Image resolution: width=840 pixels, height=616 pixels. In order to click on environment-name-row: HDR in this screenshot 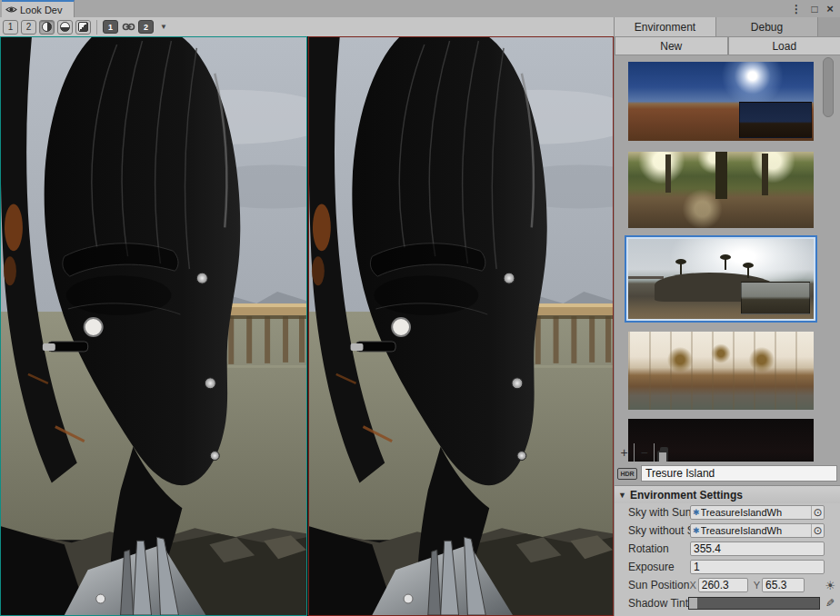, I will do `click(727, 473)`.